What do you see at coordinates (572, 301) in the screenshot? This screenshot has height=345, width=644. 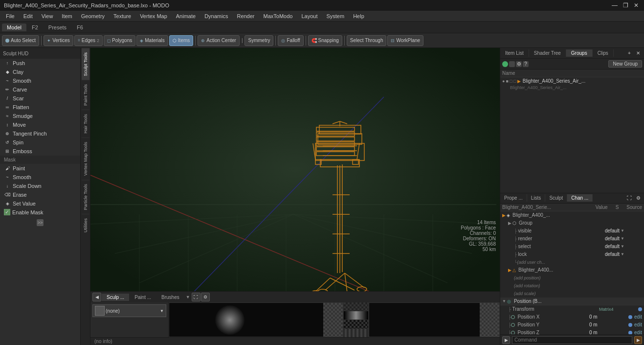 I see `prop-position-section: ▼ ◎ Position (B...` at bounding box center [572, 301].